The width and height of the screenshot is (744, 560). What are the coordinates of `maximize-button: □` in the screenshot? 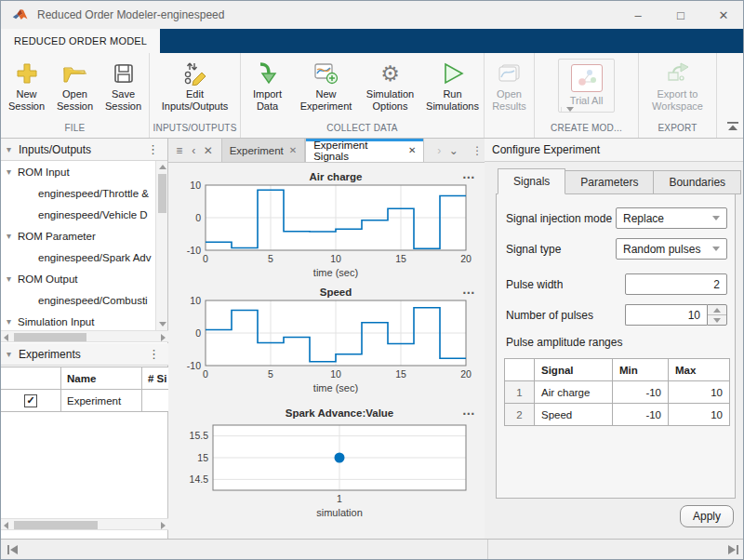 It's located at (681, 15).